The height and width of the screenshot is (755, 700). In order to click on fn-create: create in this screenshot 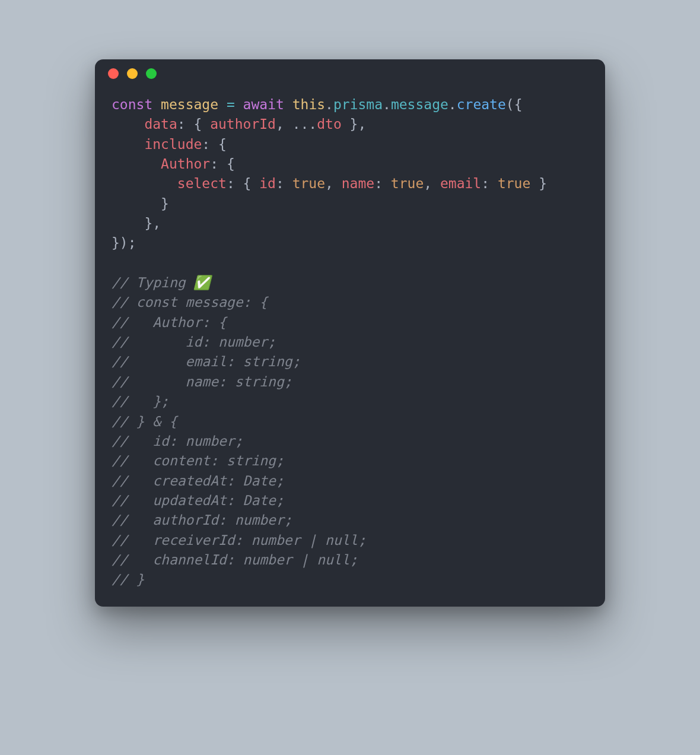, I will do `click(482, 104)`.